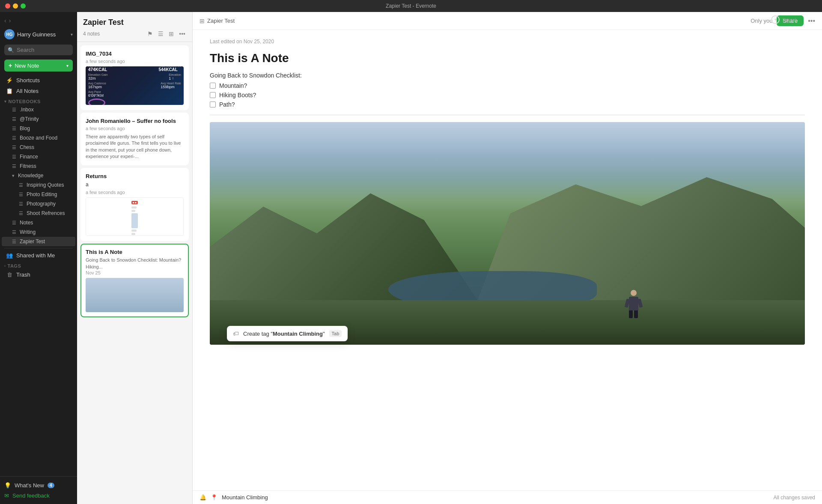 The height and width of the screenshot is (504, 822). Describe the element at coordinates (134, 22) in the screenshot. I see `note-list-title: Zapier Test` at that location.